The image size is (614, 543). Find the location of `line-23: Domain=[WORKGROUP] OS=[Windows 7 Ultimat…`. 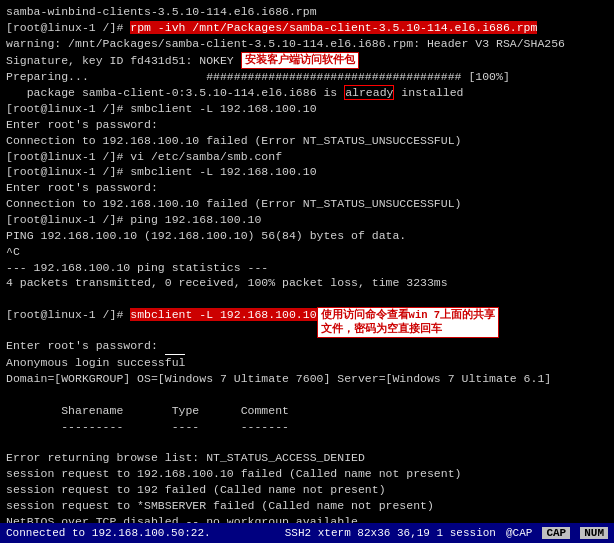

line-23: Domain=[WORKGROUP] OS=[Windows 7 Ultimat… is located at coordinates (307, 379).